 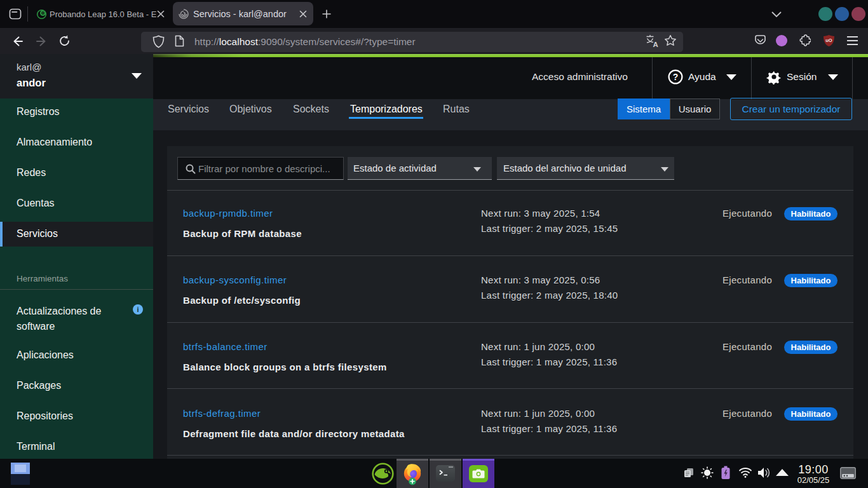 What do you see at coordinates (656, 44) in the screenshot?
I see `svg-text: A` at bounding box center [656, 44].